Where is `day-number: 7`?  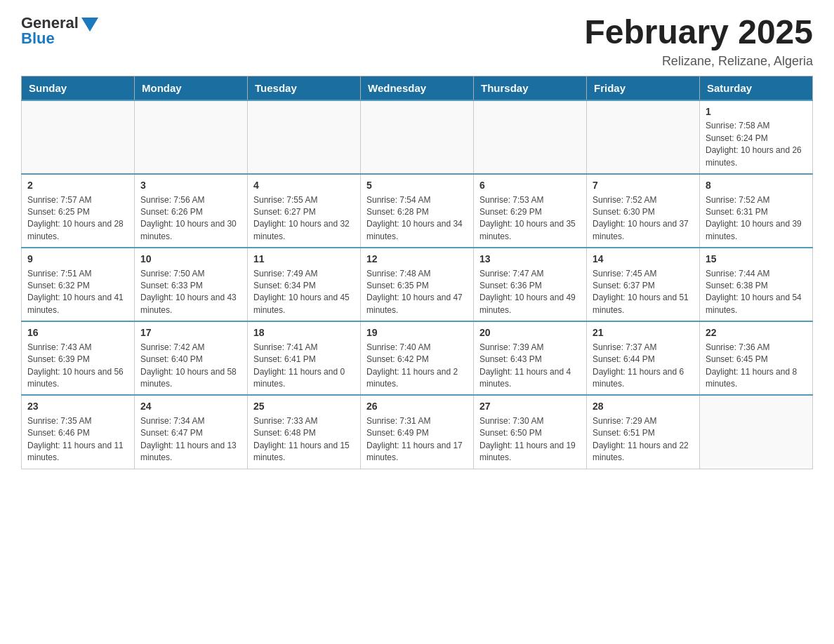 day-number: 7 is located at coordinates (643, 186).